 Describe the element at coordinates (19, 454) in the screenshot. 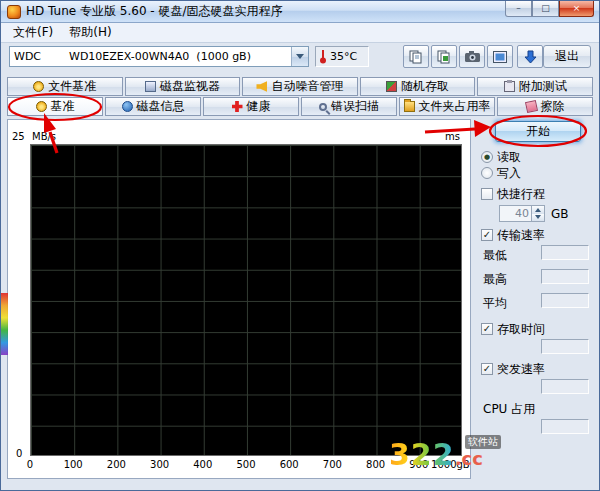

I see `y-axis-min-label: 0` at that location.